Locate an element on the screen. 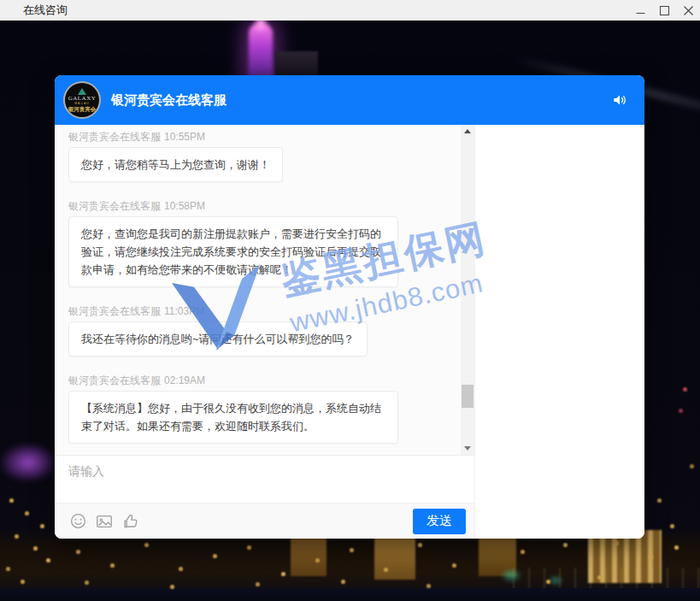 The image size is (700, 601). emoji-icon is located at coordinates (79, 521).